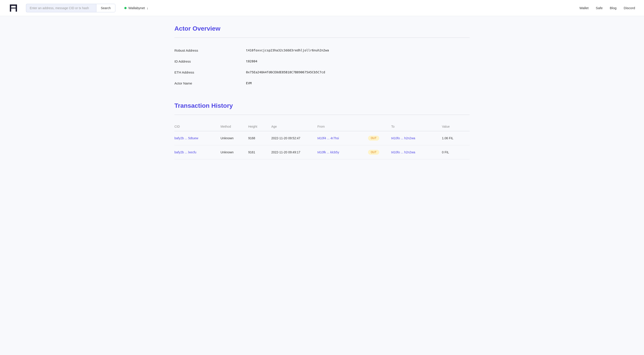 The width and height of the screenshot is (644, 355). What do you see at coordinates (322, 72) in the screenshot?
I see `overview-row-eth: ETH Address 0x75Ea248A4fd6CE0dE85B18C7B8…` at bounding box center [322, 72].